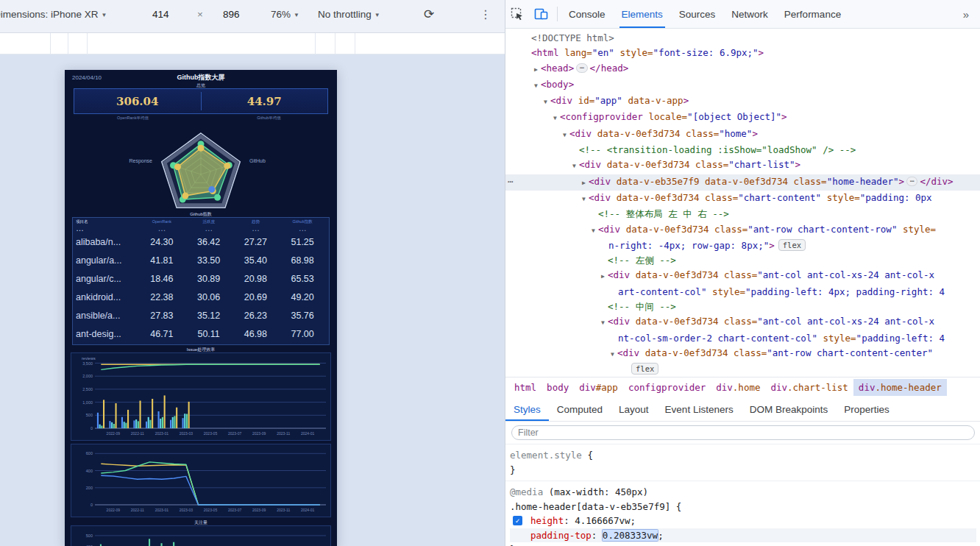 The width and height of the screenshot is (980, 546). I want to click on throttling-dropdown: No throttling▼, so click(349, 15).